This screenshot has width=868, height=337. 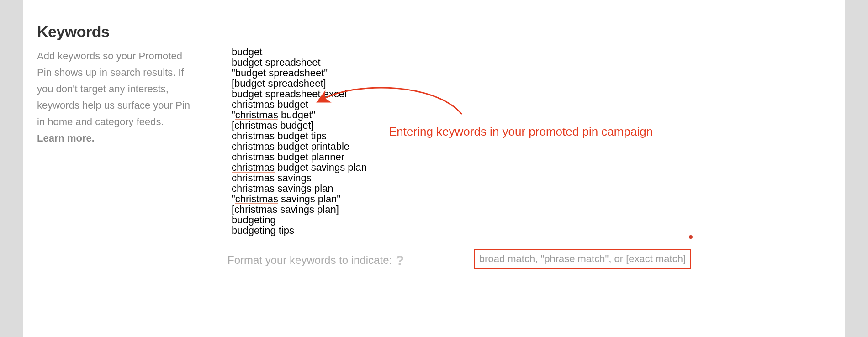 I want to click on keyword-line: budgeting, so click(x=460, y=220).